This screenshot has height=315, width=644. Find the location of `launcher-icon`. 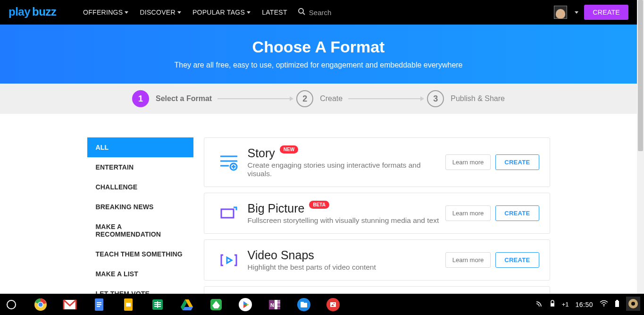

launcher-icon is located at coordinates (11, 305).